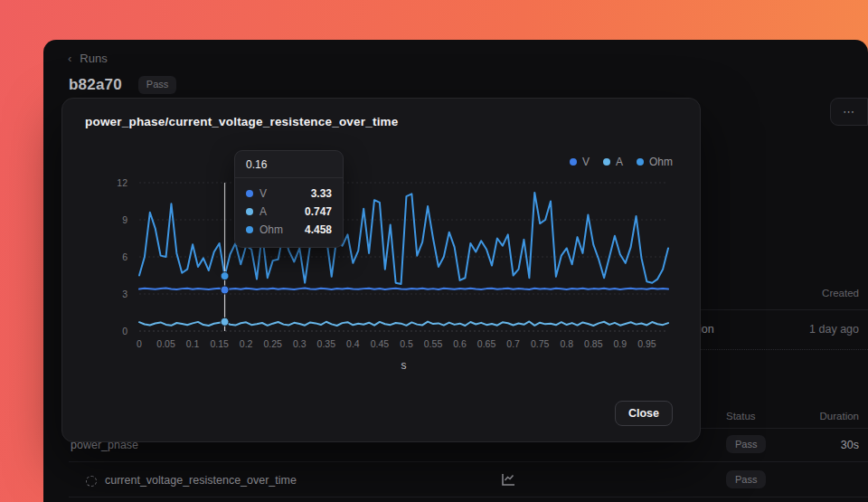 This screenshot has height=502, width=868. What do you see at coordinates (508, 480) in the screenshot?
I see `line-chart-icon` at bounding box center [508, 480].